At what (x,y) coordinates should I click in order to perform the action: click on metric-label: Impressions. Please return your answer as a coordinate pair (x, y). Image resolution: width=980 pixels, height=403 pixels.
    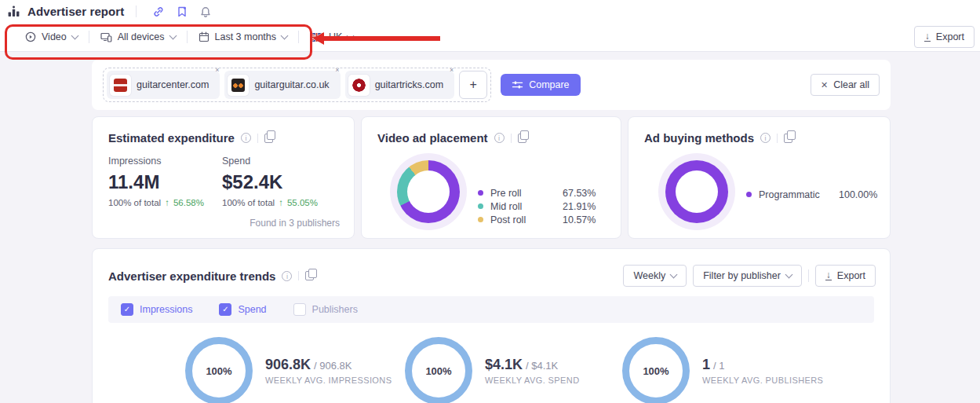
    Looking at the image, I should click on (165, 161).